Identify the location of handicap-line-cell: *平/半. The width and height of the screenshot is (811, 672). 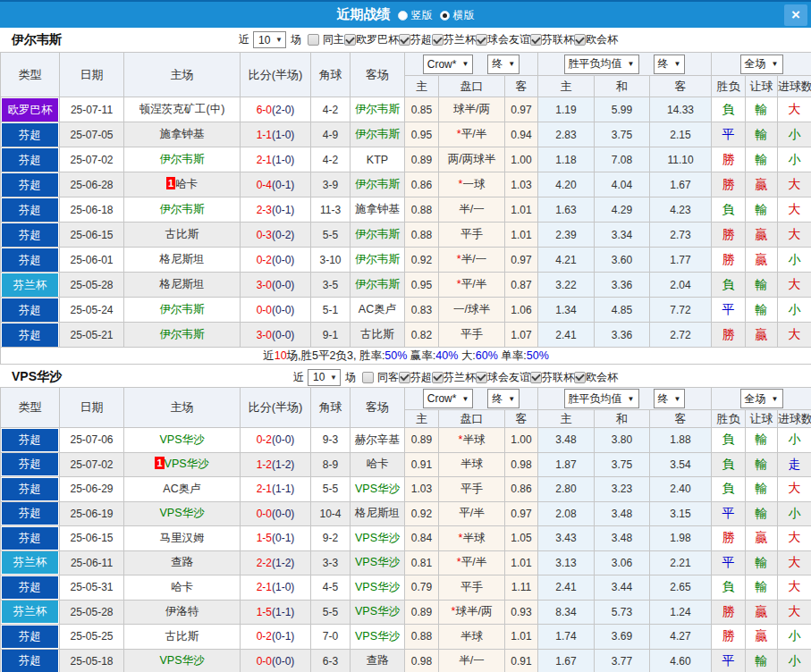
(472, 563).